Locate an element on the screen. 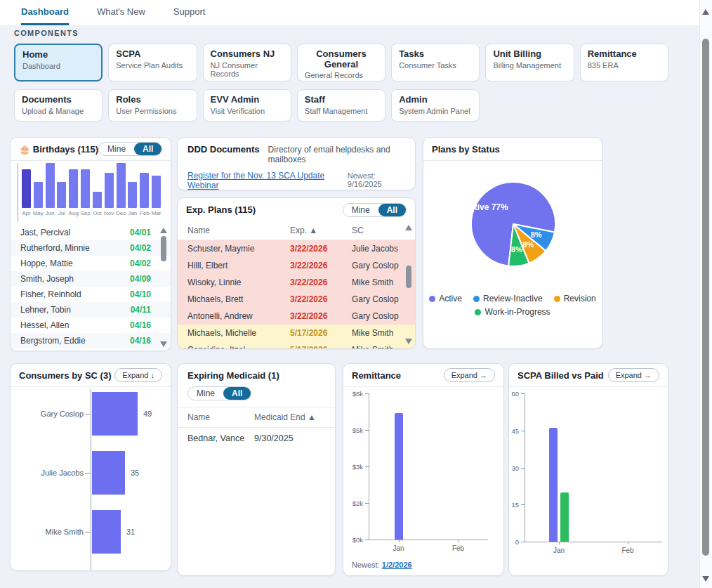 The width and height of the screenshot is (712, 588). birthdays-bars is located at coordinates (91, 185).